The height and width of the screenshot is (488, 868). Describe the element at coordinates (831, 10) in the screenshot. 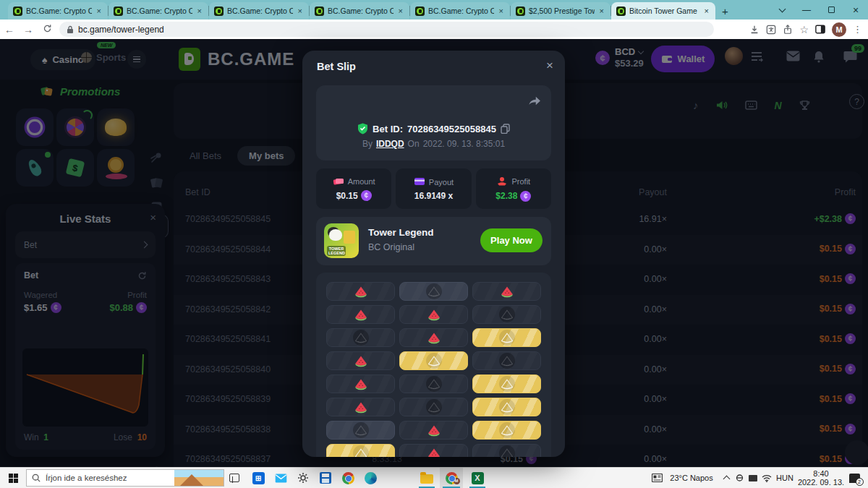

I see `maximize-button` at that location.